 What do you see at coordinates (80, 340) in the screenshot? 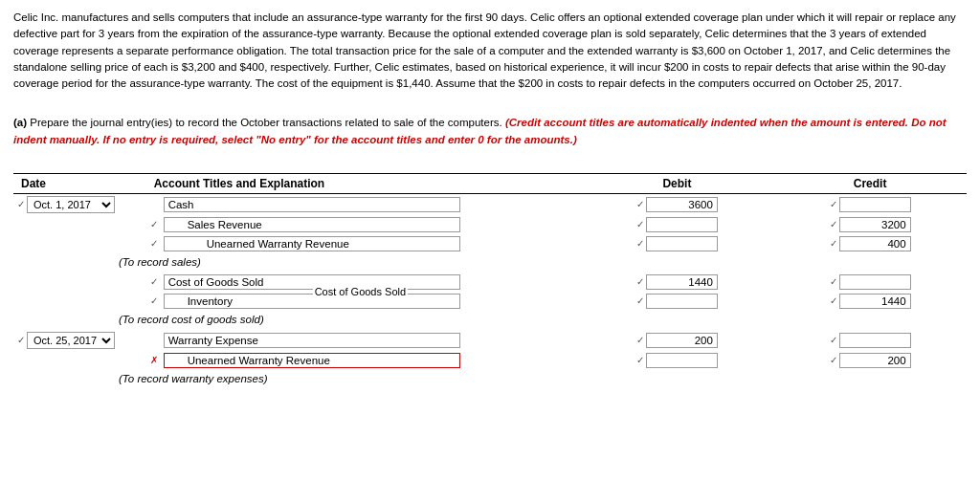
I see `date-cell: ✓Oct. 25, 2017` at bounding box center [80, 340].